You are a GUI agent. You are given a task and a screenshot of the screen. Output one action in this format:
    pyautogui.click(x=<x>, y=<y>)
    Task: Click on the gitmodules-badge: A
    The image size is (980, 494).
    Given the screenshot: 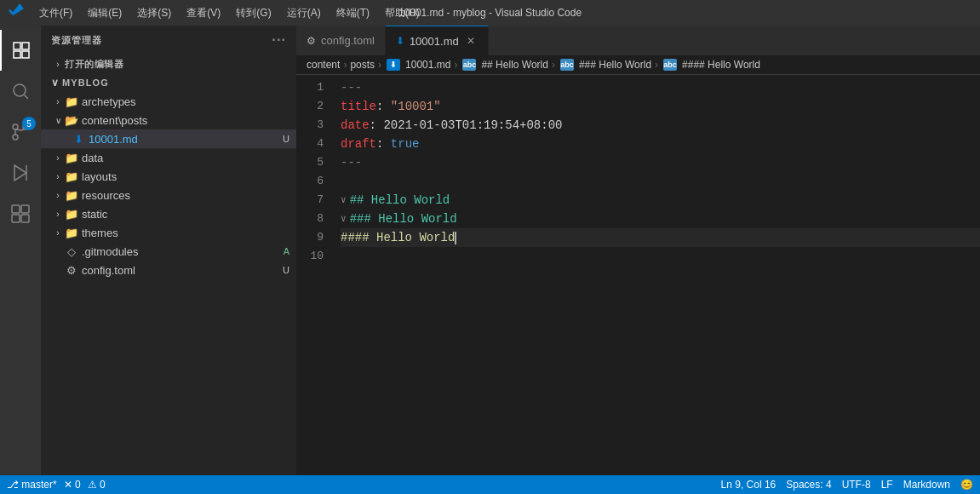 What is the action you would take?
    pyautogui.click(x=286, y=251)
    